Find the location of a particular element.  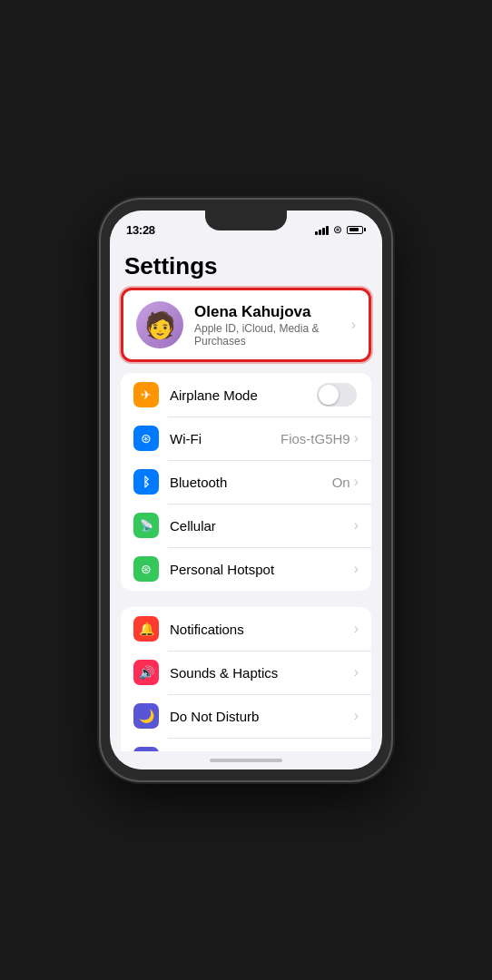

home-bar is located at coordinates (246, 760).